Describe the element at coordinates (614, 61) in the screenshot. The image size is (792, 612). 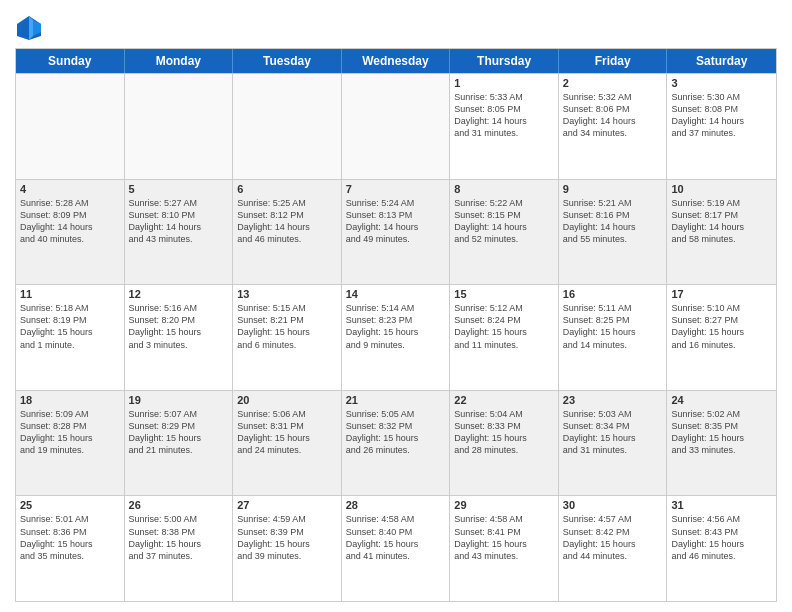
I see `weekday-header: Friday` at that location.